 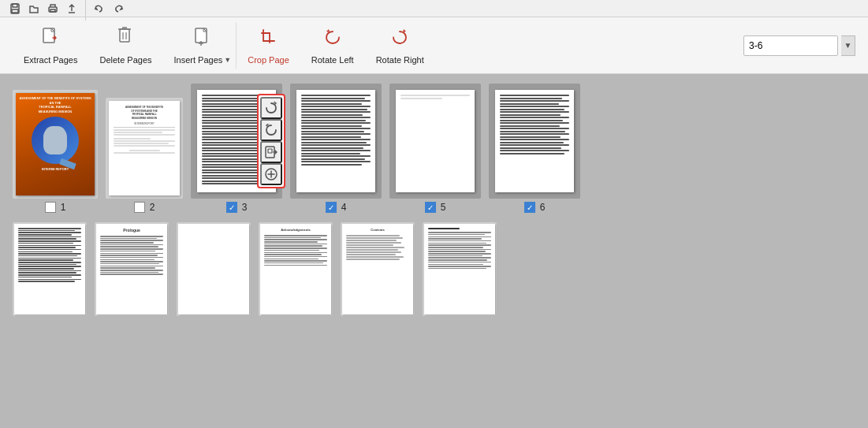 What do you see at coordinates (271, 130) in the screenshot?
I see `overlay-rotate-ccw-button` at bounding box center [271, 130].